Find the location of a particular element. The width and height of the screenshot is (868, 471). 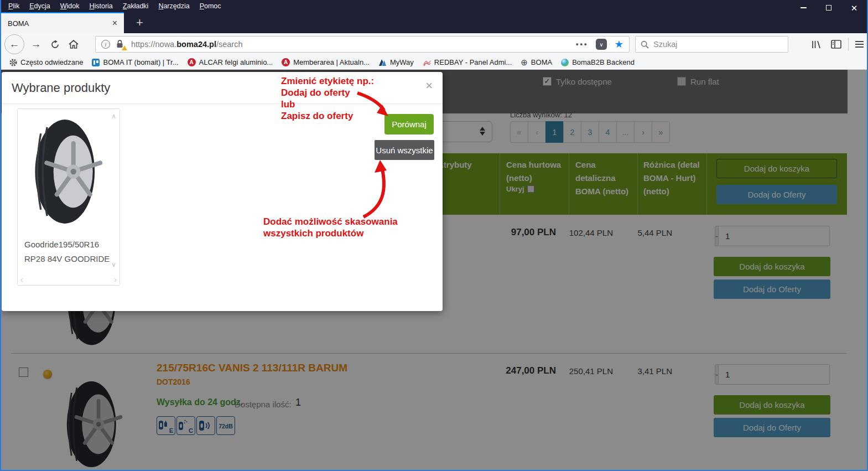

bookmark-label: BOMA is located at coordinates (542, 62).